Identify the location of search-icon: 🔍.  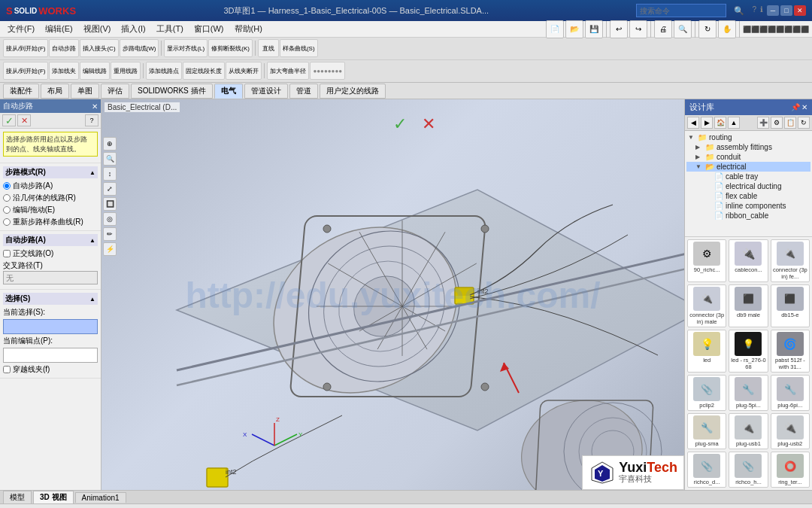
(739, 11).